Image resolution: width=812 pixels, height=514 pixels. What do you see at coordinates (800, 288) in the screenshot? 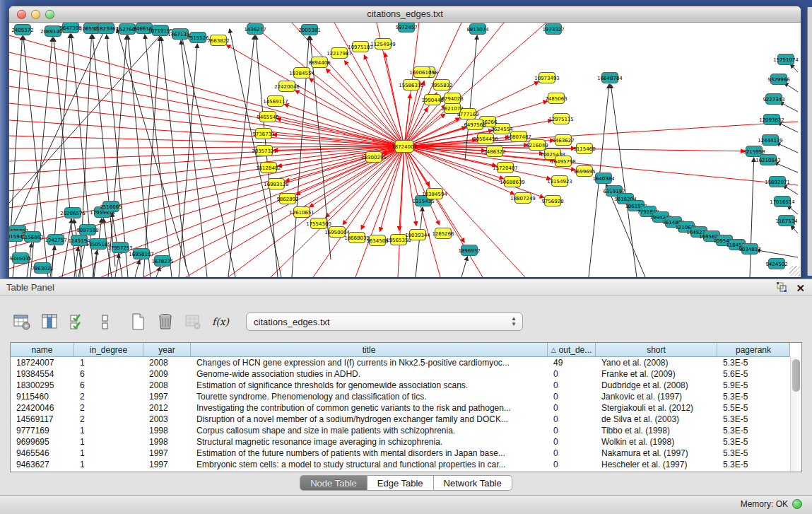
I see `close-icon: ✕` at bounding box center [800, 288].